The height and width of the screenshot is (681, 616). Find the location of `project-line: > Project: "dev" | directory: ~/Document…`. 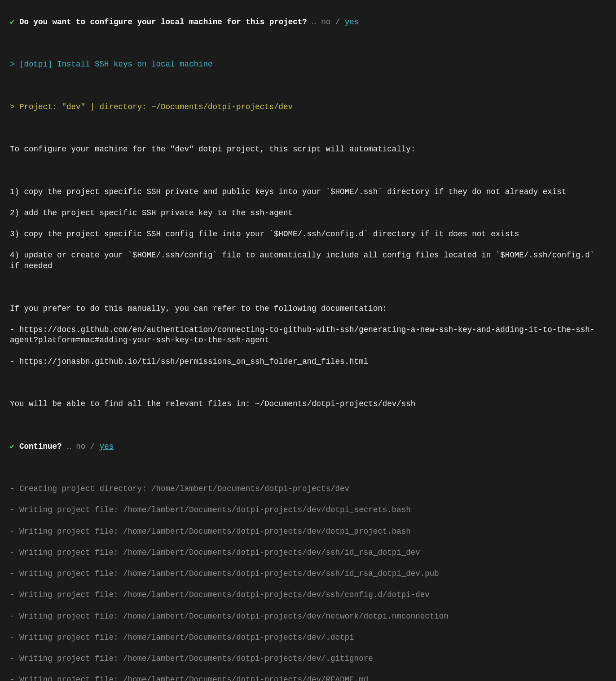

project-line: > Project: "dev" | directory: ~/Document… is located at coordinates (308, 107).